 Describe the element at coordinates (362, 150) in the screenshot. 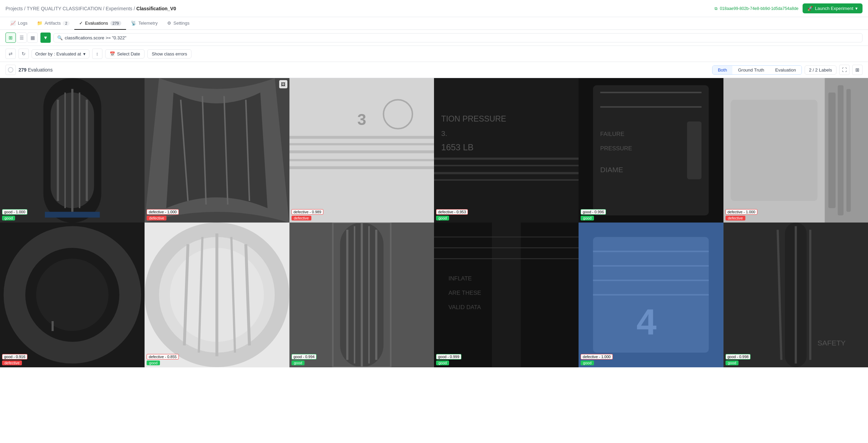

I see `image-cell-0-2: 3 defective - 0.989 defective` at that location.